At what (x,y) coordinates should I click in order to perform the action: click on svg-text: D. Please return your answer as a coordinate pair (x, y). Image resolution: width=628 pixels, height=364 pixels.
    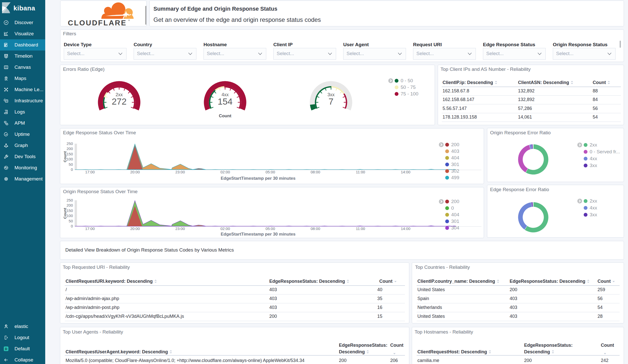
    Looking at the image, I should click on (6, 349).